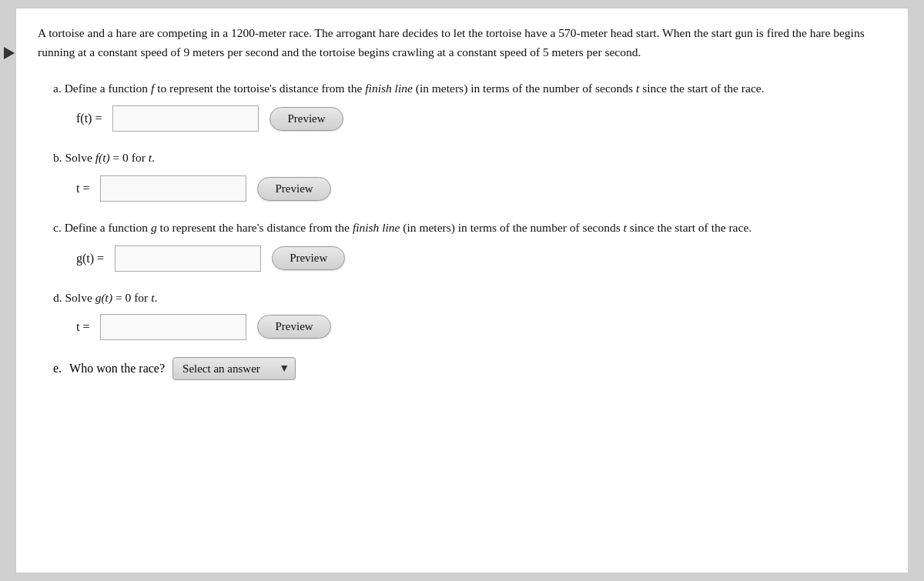 This screenshot has width=924, height=581. I want to click on part-b: b. Solve f(t) = 0 for t. t = Preview, so click(462, 175).